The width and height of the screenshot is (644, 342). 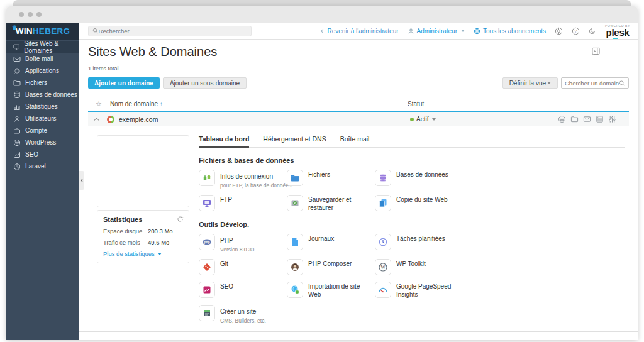 I want to click on sidebar-item-label: Statistiques, so click(x=42, y=107).